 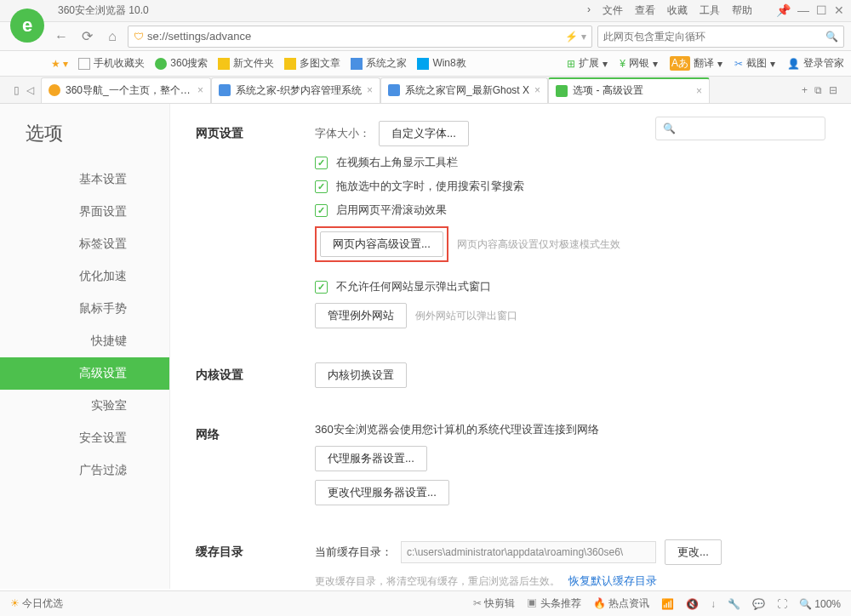 I want to click on app-logo, so click(x=27, y=26).